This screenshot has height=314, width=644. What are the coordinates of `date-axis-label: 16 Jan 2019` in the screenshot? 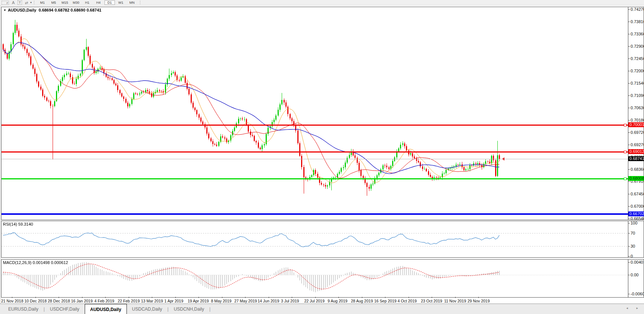 It's located at (82, 301).